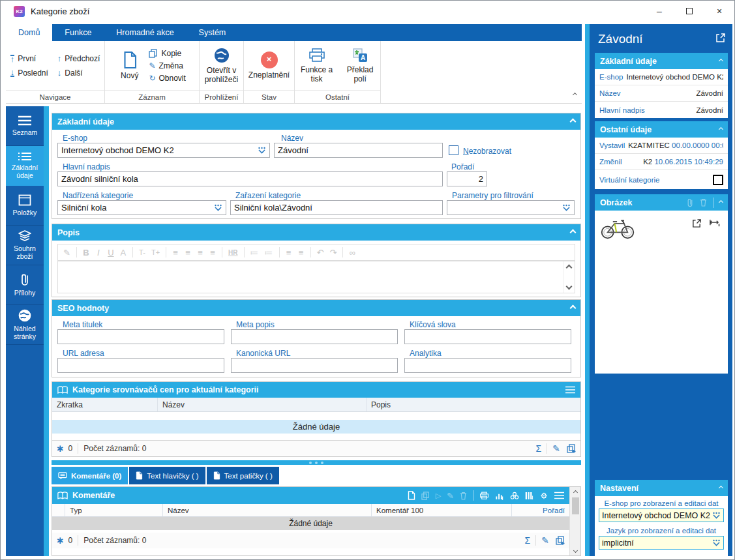 The image size is (735, 560). I want to click on align-right-button: ≡, so click(200, 253).